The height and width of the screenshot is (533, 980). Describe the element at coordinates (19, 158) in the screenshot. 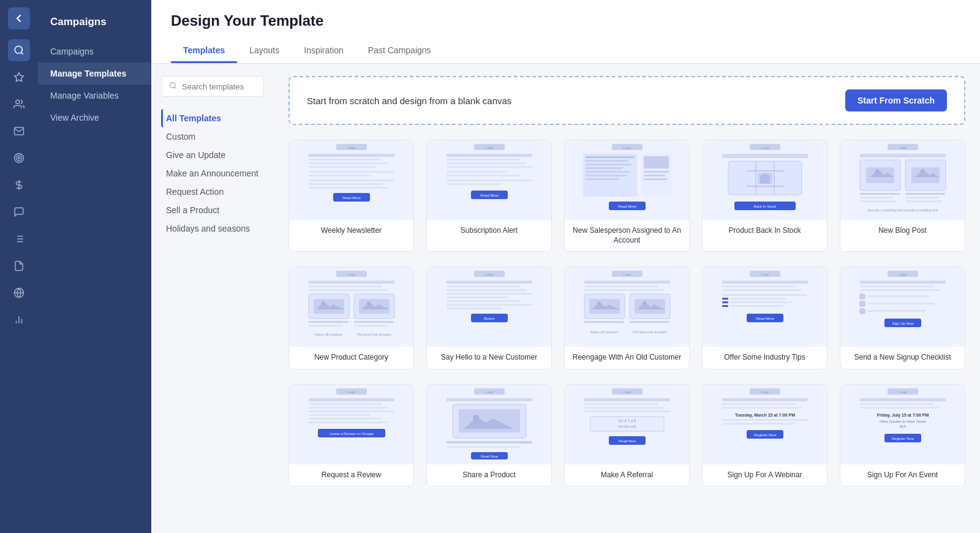

I see `target-nav-icon` at that location.